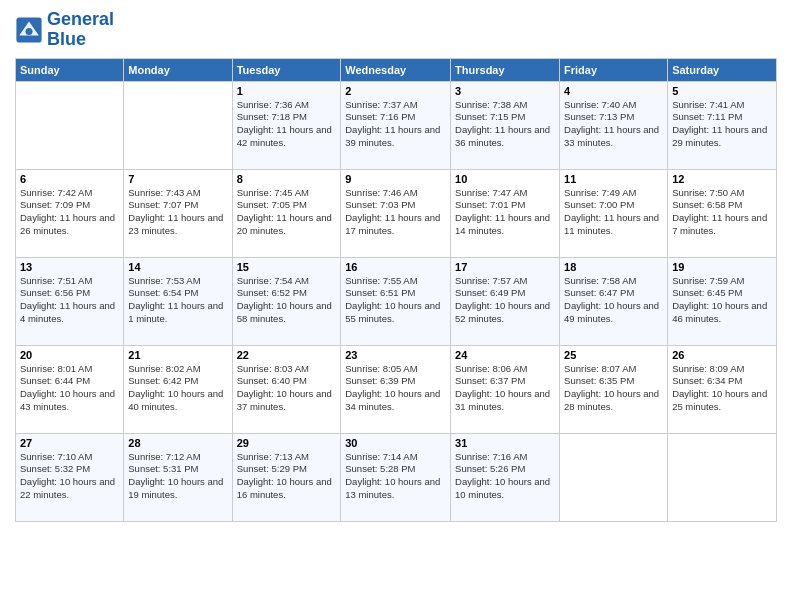 Image resolution: width=792 pixels, height=612 pixels. What do you see at coordinates (614, 124) in the screenshot?
I see `day-info: Sunrise: 7:40 AM Sunset: 7:13 PM Dayligh…` at bounding box center [614, 124].